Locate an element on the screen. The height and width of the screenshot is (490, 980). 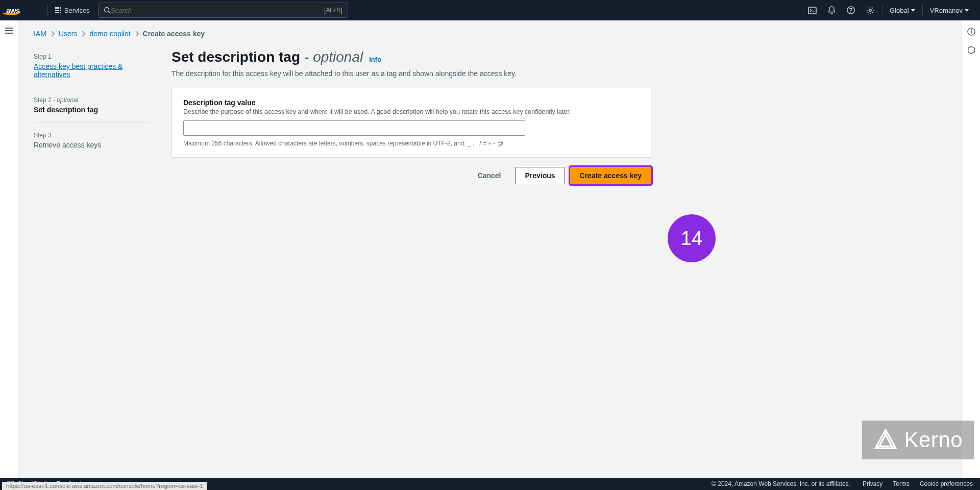
open-sidenav-button is located at coordinates (9, 31).